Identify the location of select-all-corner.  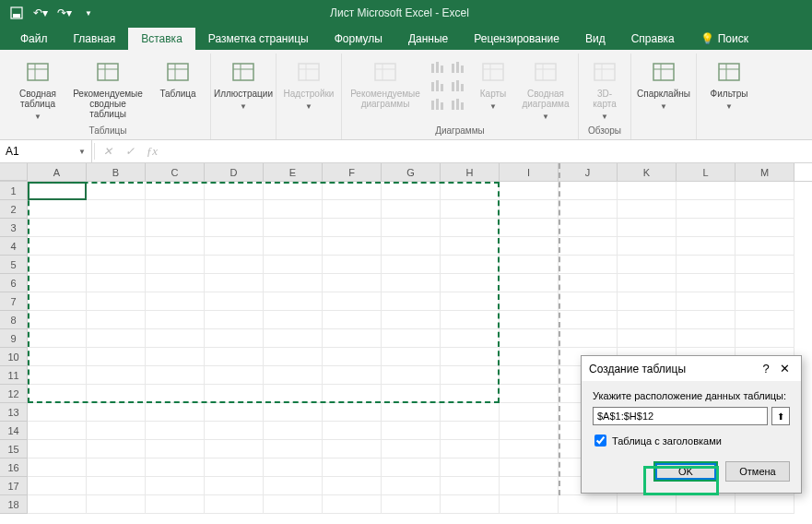
(14, 172).